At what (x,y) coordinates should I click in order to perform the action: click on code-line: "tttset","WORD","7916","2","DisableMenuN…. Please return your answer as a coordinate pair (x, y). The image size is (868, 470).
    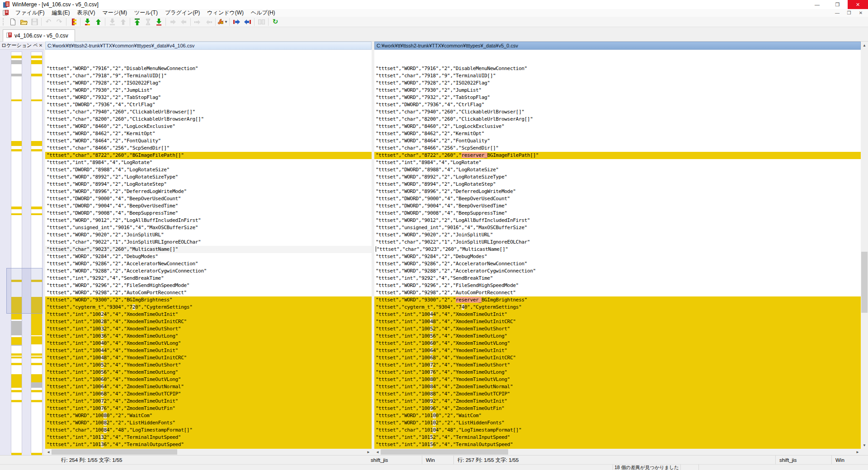
    Looking at the image, I should click on (618, 69).